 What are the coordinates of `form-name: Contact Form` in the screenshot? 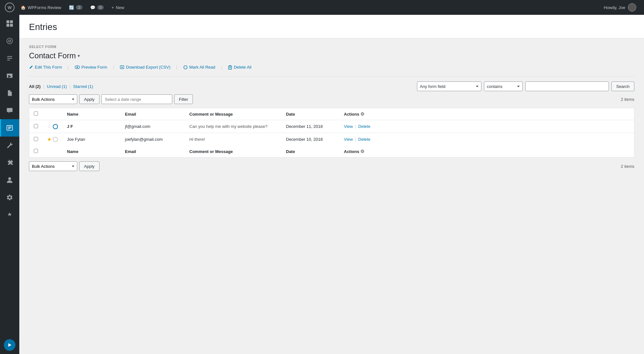 It's located at (52, 56).